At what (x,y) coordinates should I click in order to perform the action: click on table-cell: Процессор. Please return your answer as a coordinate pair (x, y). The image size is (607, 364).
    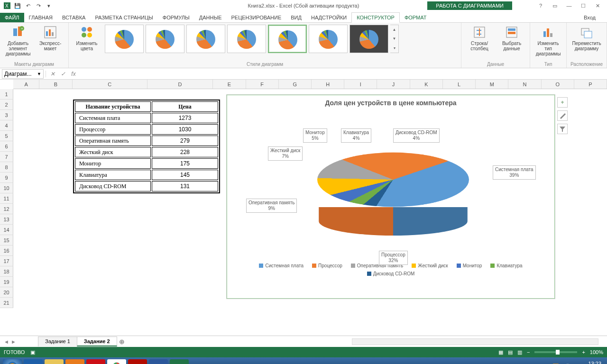
    Looking at the image, I should click on (113, 129).